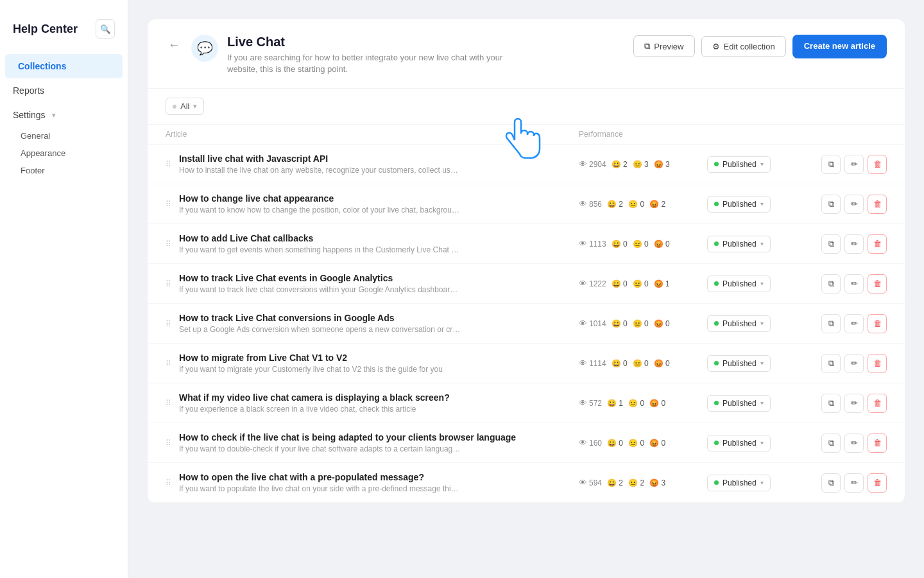 This screenshot has height=578, width=924. Describe the element at coordinates (64, 136) in the screenshot. I see `sidebar-item-general: General` at that location.